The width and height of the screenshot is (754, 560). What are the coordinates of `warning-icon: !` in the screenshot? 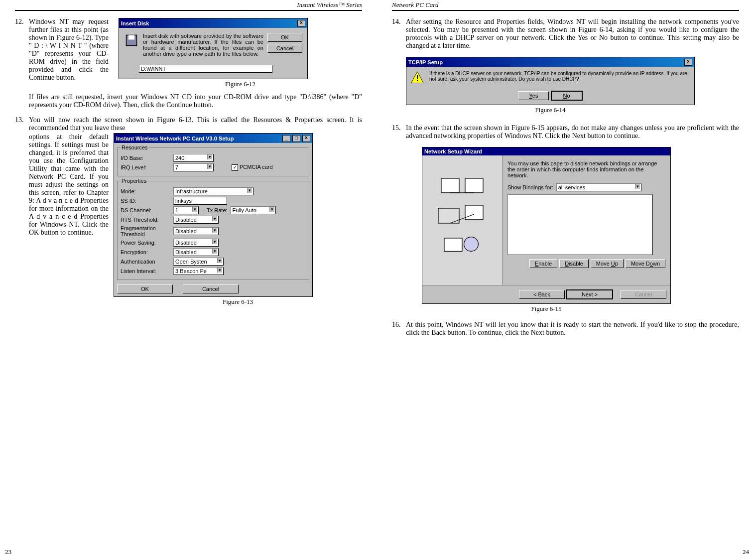 It's located at (417, 78).